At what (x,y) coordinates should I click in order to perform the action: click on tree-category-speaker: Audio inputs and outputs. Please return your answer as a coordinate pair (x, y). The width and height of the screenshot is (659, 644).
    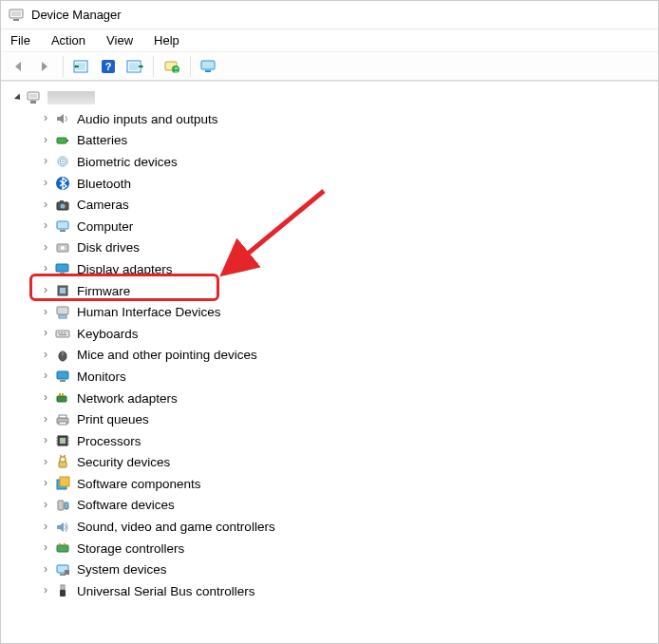
    Looking at the image, I should click on (349, 120).